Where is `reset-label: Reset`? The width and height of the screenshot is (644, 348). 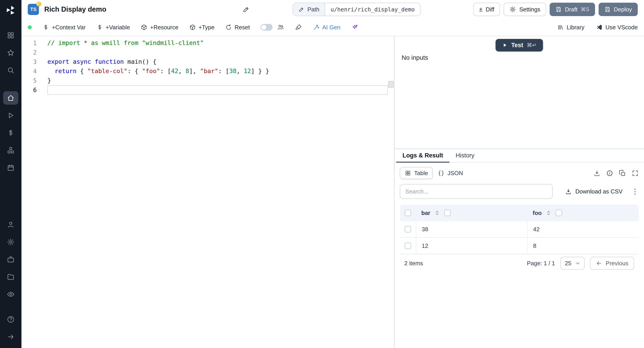
reset-label: Reset is located at coordinates (242, 28).